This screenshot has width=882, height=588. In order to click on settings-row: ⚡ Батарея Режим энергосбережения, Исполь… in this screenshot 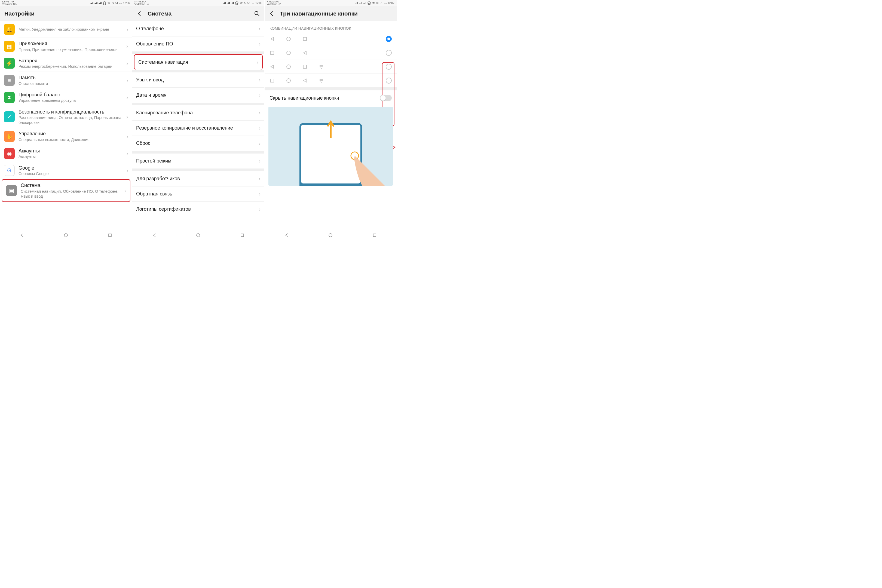, I will do `click(66, 64)`.